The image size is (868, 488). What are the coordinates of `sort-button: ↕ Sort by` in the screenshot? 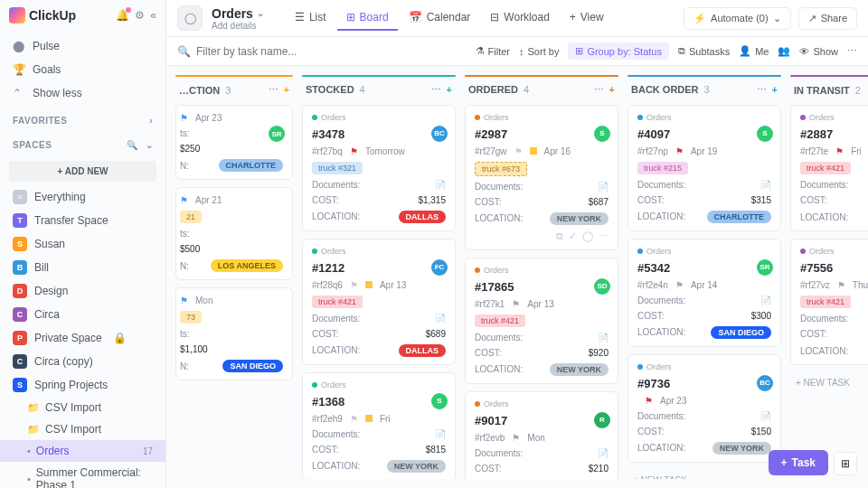 It's located at (539, 52).